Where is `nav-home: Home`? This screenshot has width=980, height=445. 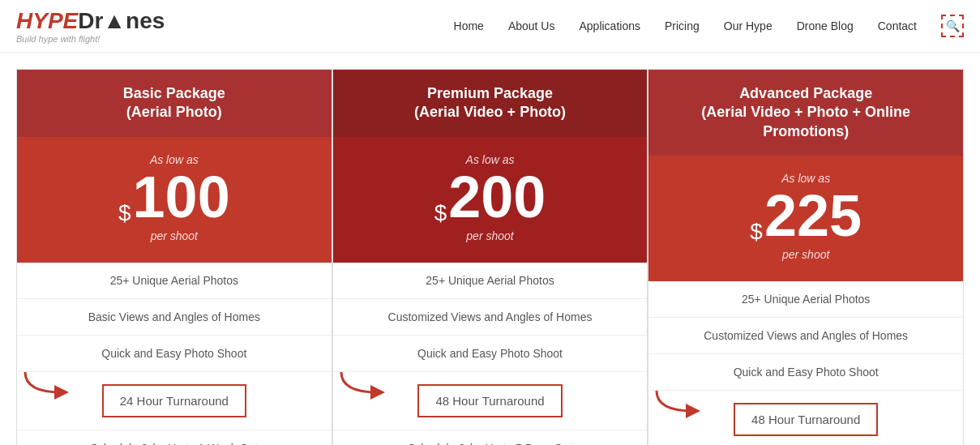 nav-home: Home is located at coordinates (469, 26).